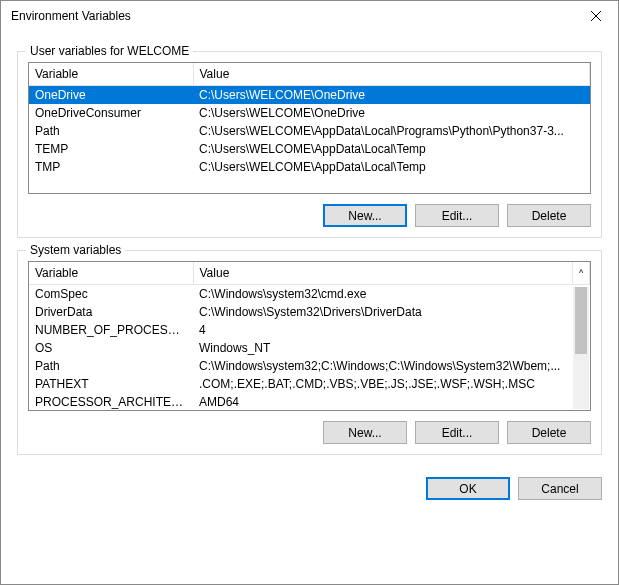  Describe the element at coordinates (310, 131) in the screenshot. I see `table-row: Path C:\Users\WELCOME\AppData\Local\Prog…` at that location.